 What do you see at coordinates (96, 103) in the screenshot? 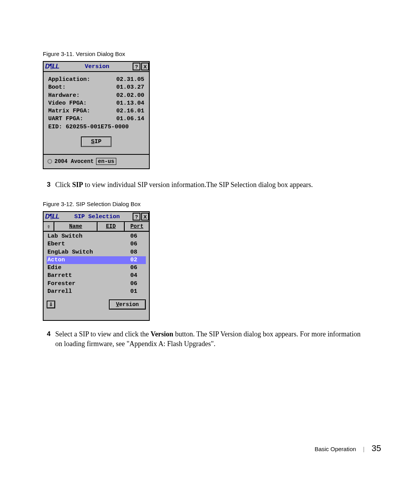
I see `version-row: Video FPGA:01.13.04` at bounding box center [96, 103].